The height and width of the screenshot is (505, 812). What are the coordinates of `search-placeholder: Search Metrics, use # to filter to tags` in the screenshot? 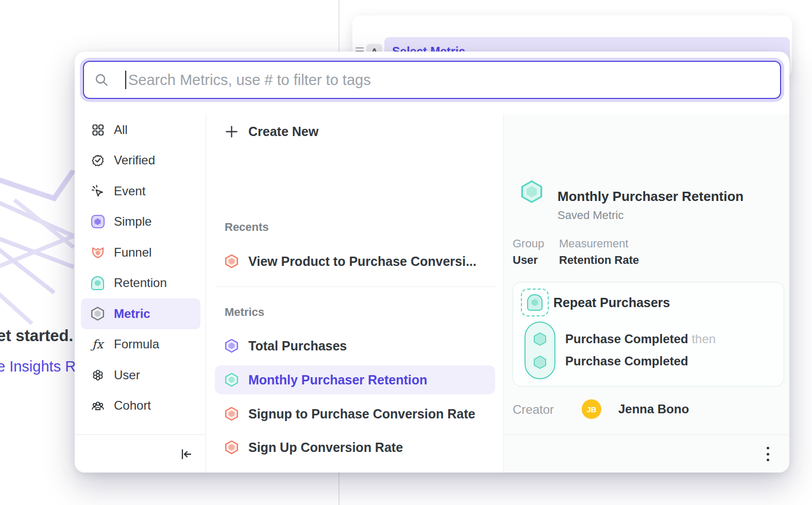 It's located at (249, 80).